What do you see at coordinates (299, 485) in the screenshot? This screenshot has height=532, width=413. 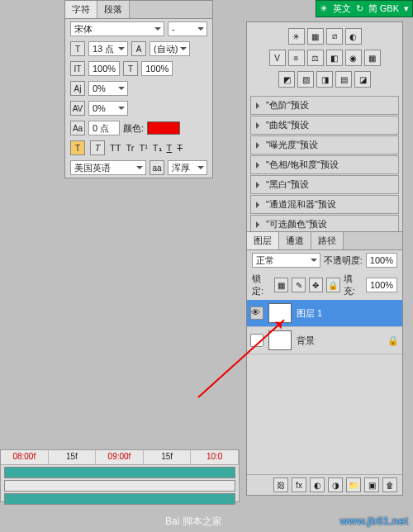 I see `fx-icon: fx` at bounding box center [299, 485].